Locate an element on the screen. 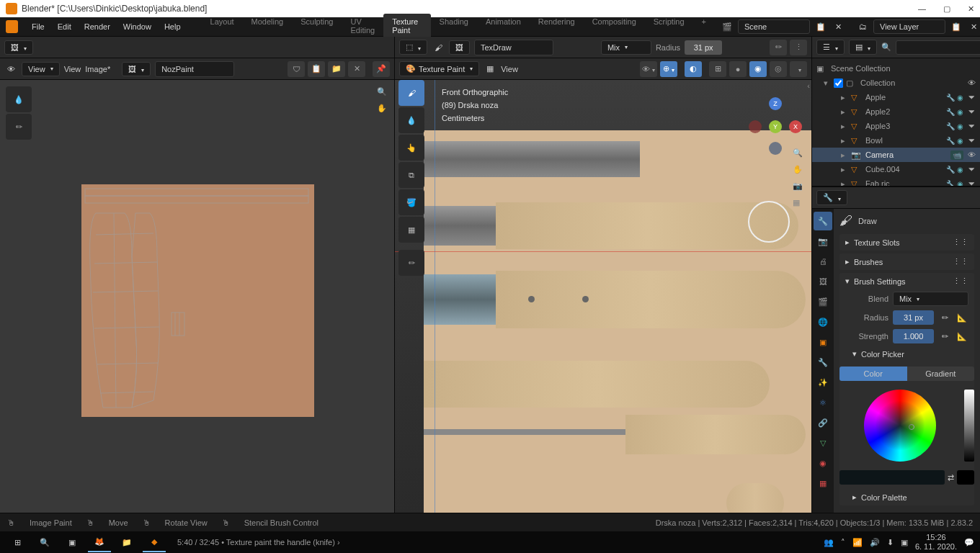 Image resolution: width=980 pixels, height=553 pixels. tree-row: ▸▽Apple🔧◉⏷ is located at coordinates (896, 97).